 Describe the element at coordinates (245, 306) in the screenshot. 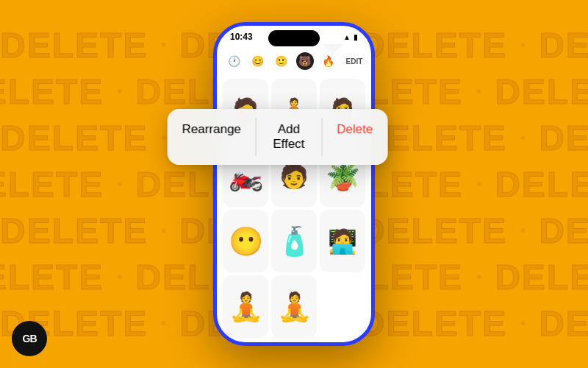

I see `sticker-cell-10: 🧘` at that location.